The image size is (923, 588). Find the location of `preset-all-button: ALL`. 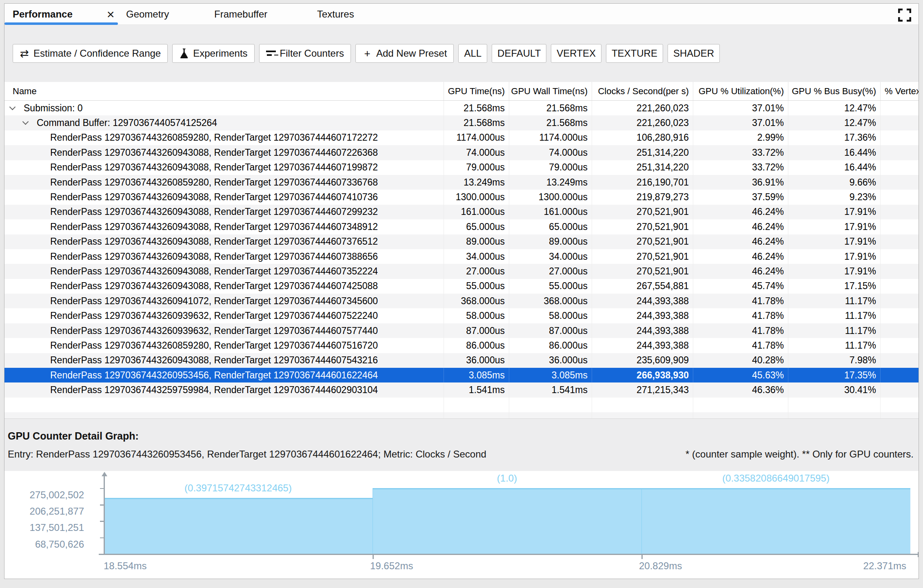

preset-all-button: ALL is located at coordinates (473, 53).